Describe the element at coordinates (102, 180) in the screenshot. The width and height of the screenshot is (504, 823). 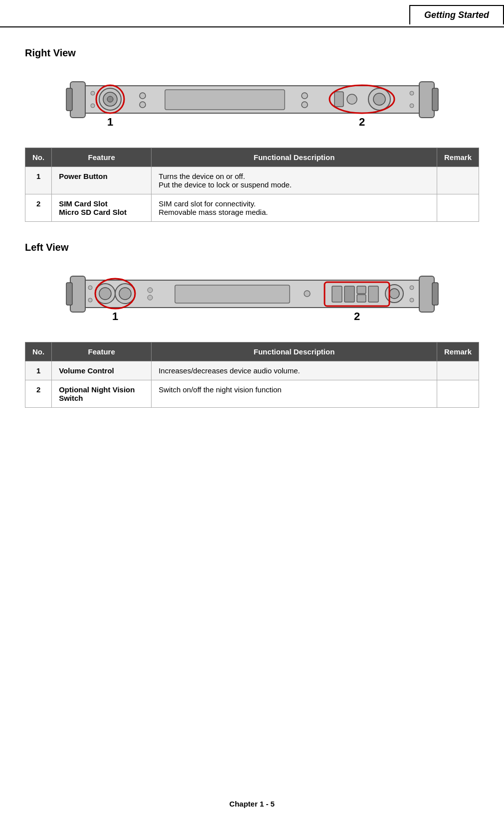
I see `row1-feature: Power Button` at that location.